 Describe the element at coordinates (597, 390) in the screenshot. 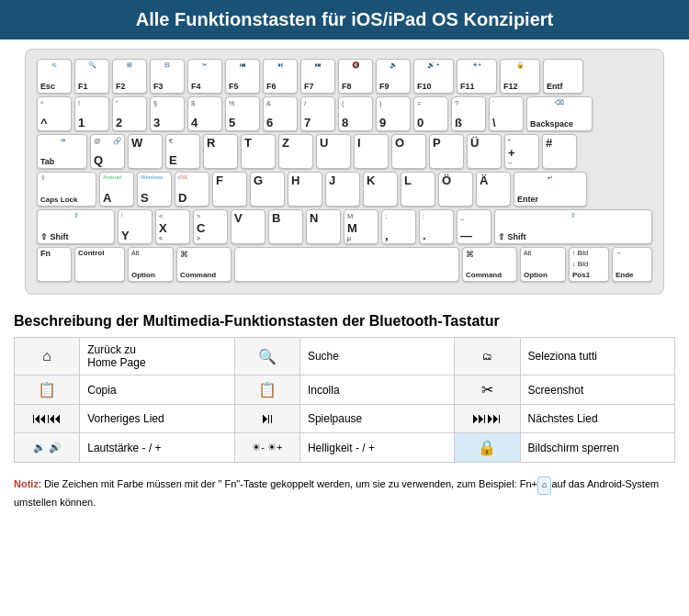

I see `desc-label-screenshot: Screenshot` at that location.